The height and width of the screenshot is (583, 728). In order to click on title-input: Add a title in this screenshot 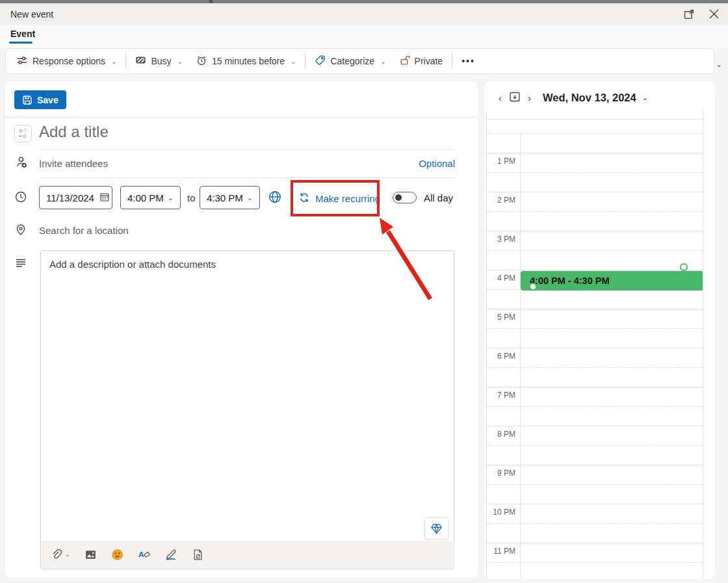, I will do `click(221, 132)`.